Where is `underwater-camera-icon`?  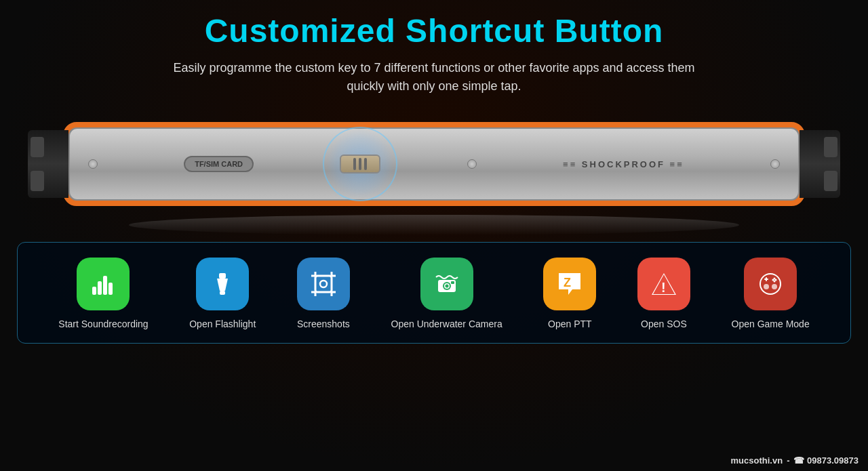 underwater-camera-icon is located at coordinates (447, 284).